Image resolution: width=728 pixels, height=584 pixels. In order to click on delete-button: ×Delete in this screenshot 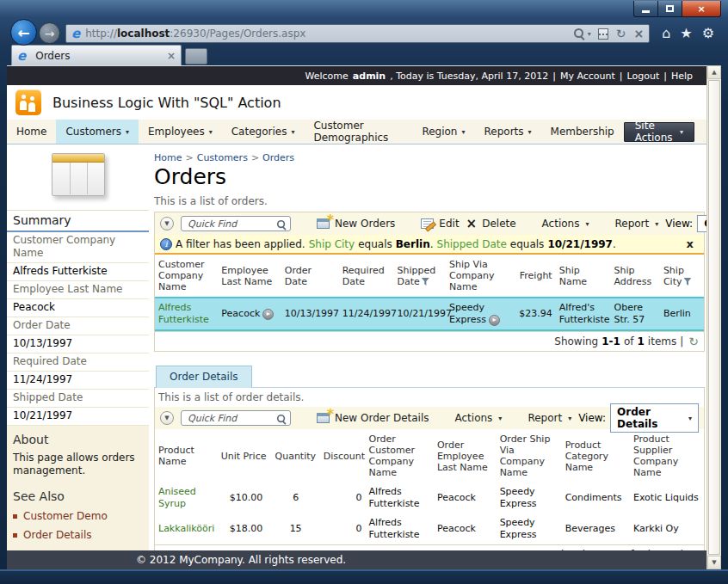, I will do `click(491, 224)`.